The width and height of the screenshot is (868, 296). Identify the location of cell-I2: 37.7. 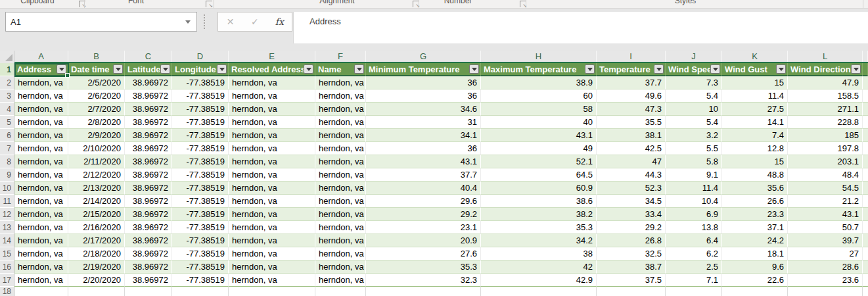
(631, 83).